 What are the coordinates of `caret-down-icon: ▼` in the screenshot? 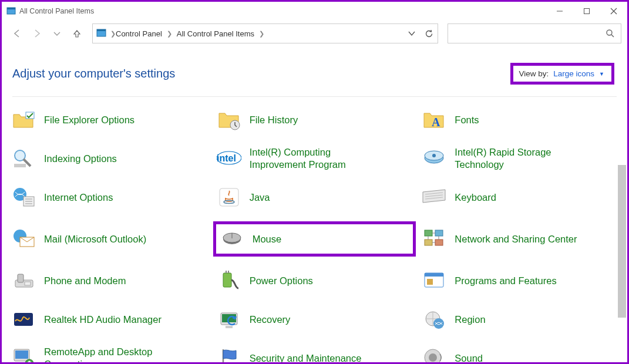 It's located at (601, 74).